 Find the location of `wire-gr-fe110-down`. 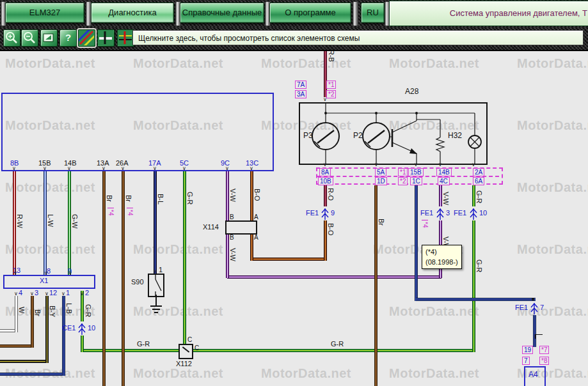

wire-gr-fe110-down is located at coordinates (473, 286).